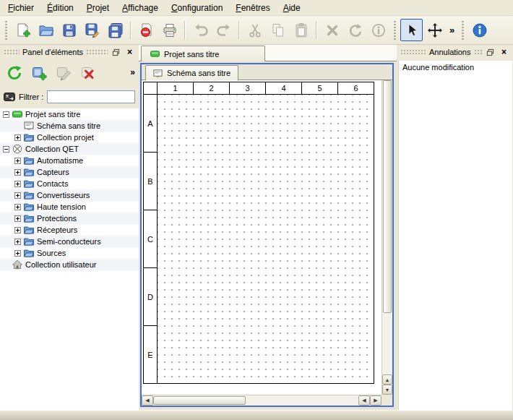  What do you see at coordinates (146, 30) in the screenshot?
I see `close-file-button` at bounding box center [146, 30].